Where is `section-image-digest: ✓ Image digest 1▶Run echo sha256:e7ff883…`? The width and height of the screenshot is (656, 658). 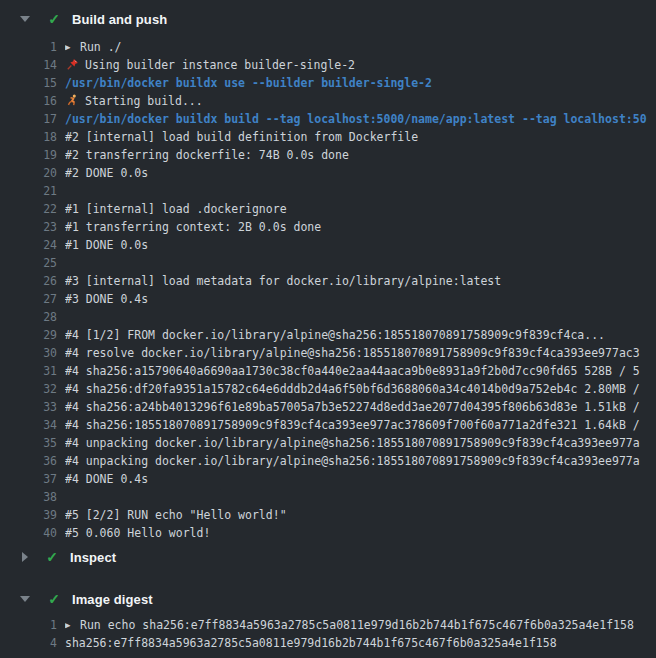 section-image-digest: ✓ Image digest 1▶Run echo sha256:e7ff883… is located at coordinates (328, 619).